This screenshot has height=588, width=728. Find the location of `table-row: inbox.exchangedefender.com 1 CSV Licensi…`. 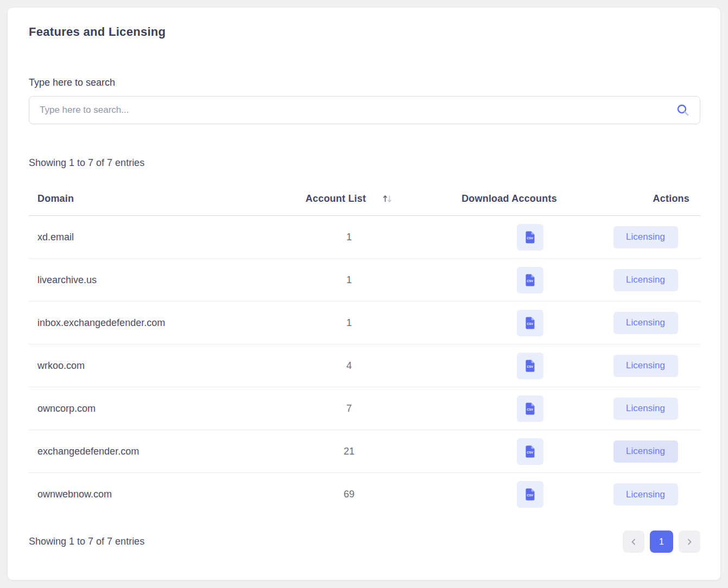

table-row: inbox.exchangedefender.com 1 CSV Licensi… is located at coordinates (365, 323).